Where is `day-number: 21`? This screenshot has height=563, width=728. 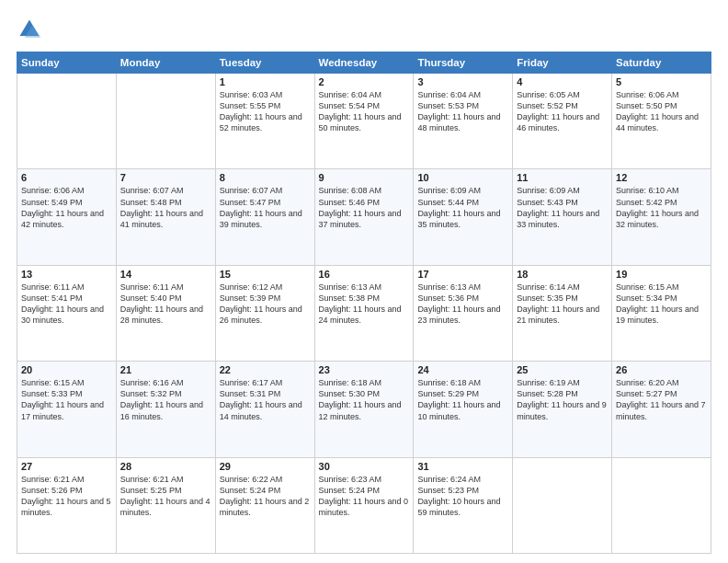 day-number: 21 is located at coordinates (165, 370).